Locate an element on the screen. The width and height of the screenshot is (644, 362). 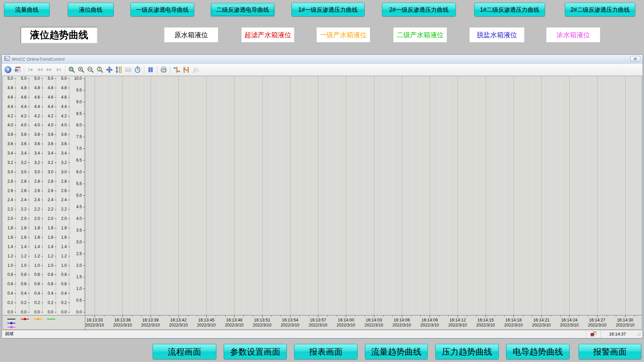
window-title: WinCC OnlineTrendControl is located at coordinates (38, 59).